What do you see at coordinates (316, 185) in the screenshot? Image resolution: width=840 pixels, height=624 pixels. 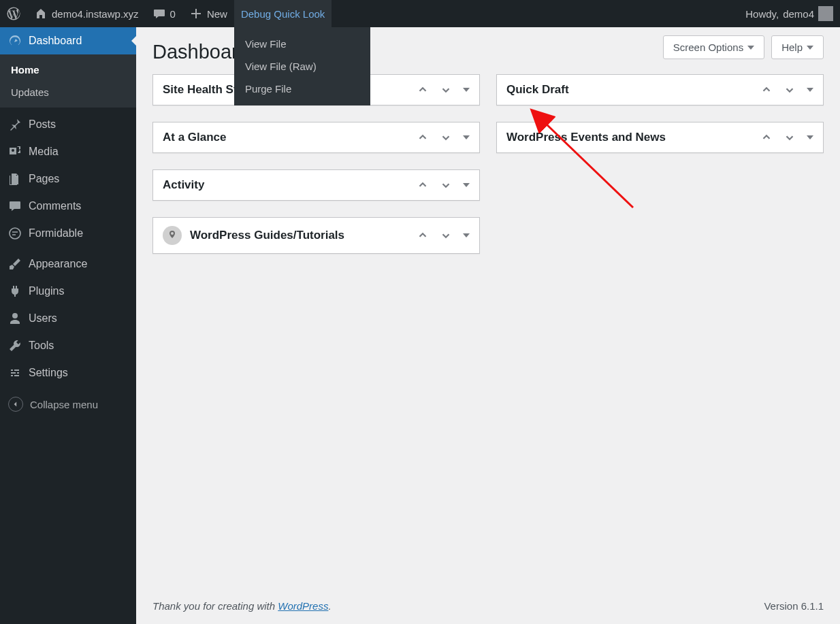 I see `postbox-activity: Activity` at bounding box center [316, 185].